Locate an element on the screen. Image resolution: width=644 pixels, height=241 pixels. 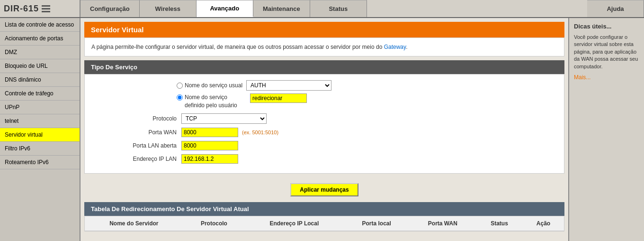
porta-wan-input is located at coordinates (210, 132).